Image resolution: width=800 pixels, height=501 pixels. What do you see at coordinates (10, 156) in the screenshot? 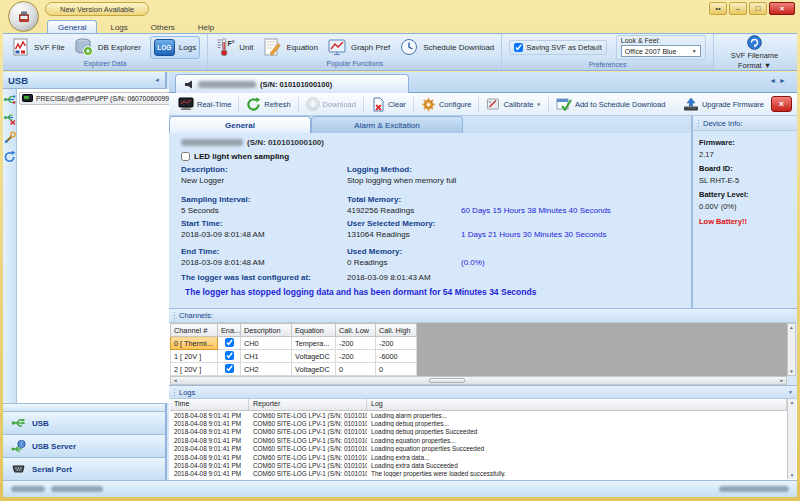
I see `refresh-devices-icon` at bounding box center [10, 156].